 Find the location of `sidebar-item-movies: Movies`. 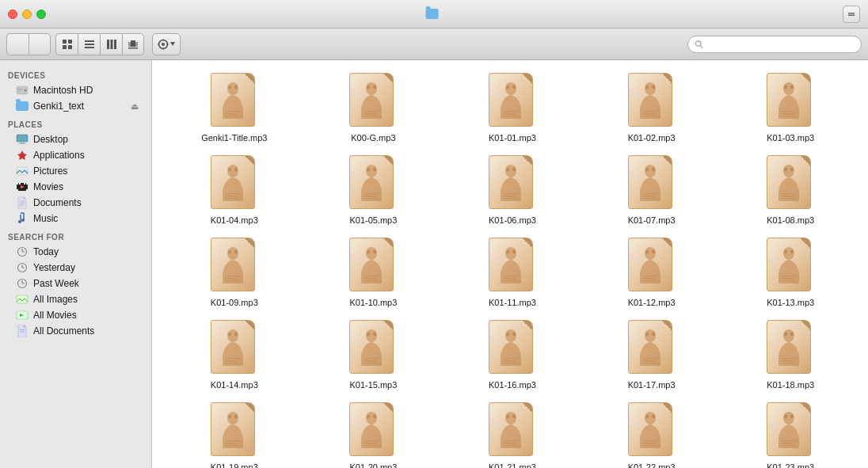

sidebar-item-movies: Movies is located at coordinates (76, 187).